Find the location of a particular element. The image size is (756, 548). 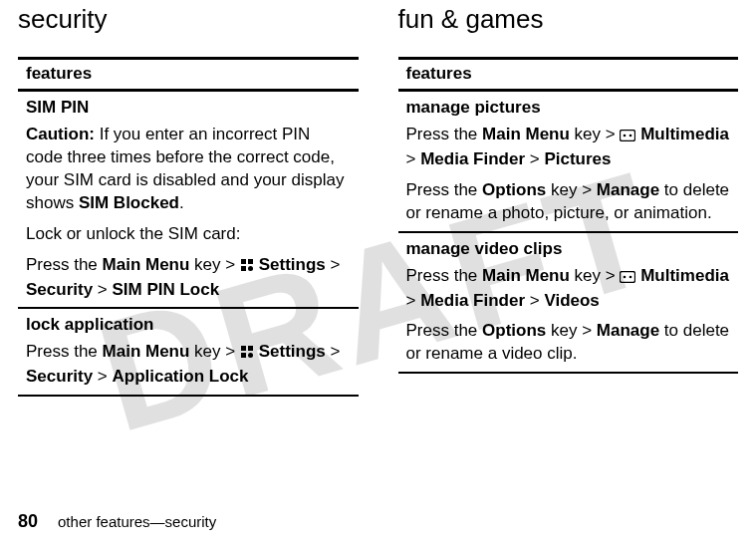

pictures-label: Pictures is located at coordinates (578, 159).